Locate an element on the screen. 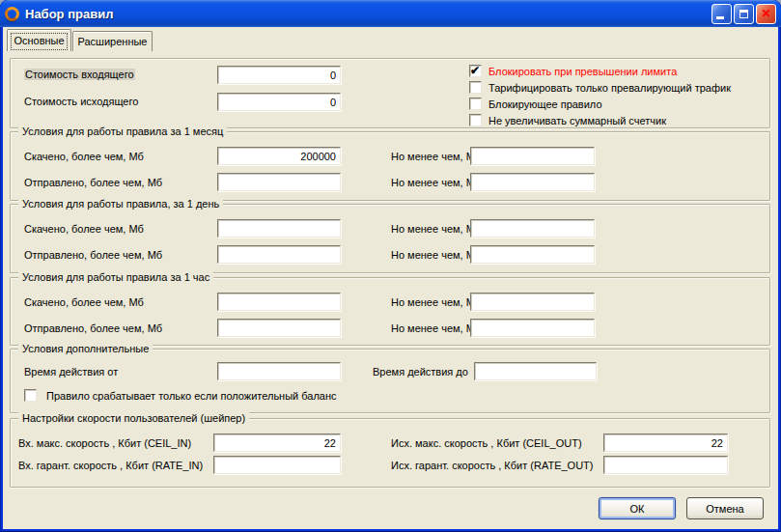 This screenshot has width=781, height=532. cancel-button: Отмена is located at coordinates (725, 508).